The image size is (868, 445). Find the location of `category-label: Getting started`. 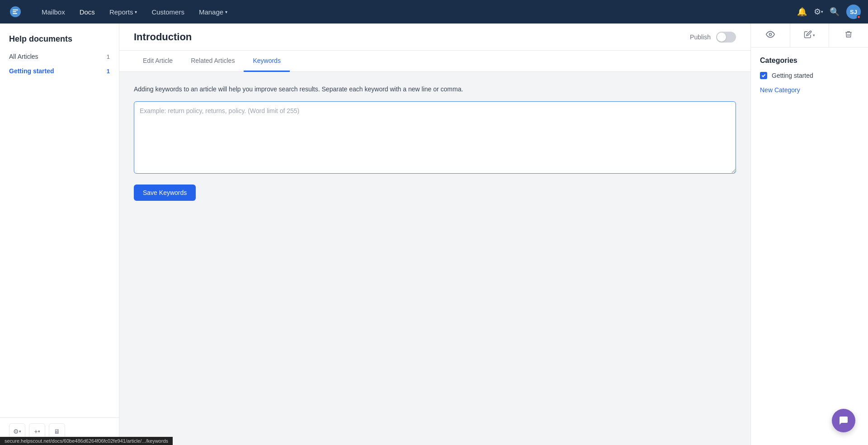

category-label: Getting started is located at coordinates (793, 76).